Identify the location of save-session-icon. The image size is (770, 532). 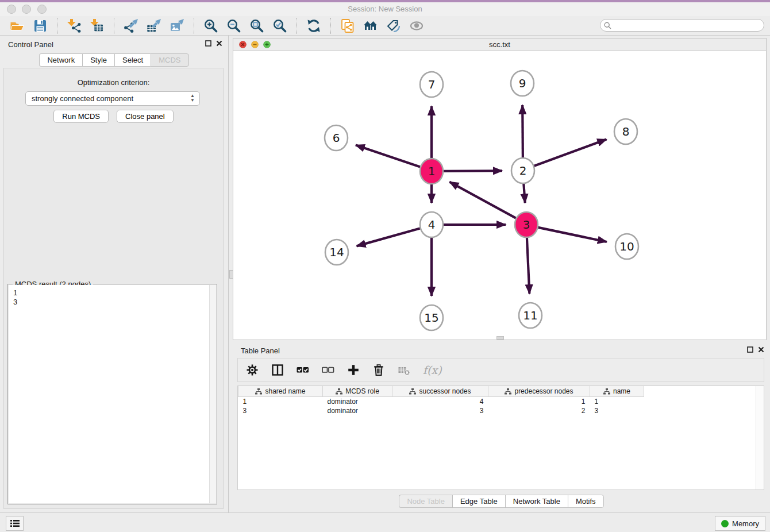
(40, 26).